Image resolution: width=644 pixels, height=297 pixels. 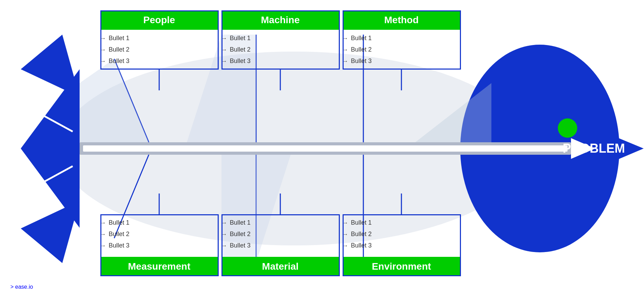 I want to click on measurement-connector, so click(x=159, y=204).